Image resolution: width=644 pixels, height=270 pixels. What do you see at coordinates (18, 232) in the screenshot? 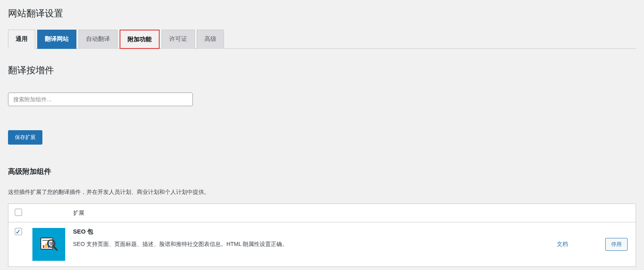
I see `addon-checkbox` at bounding box center [18, 232].